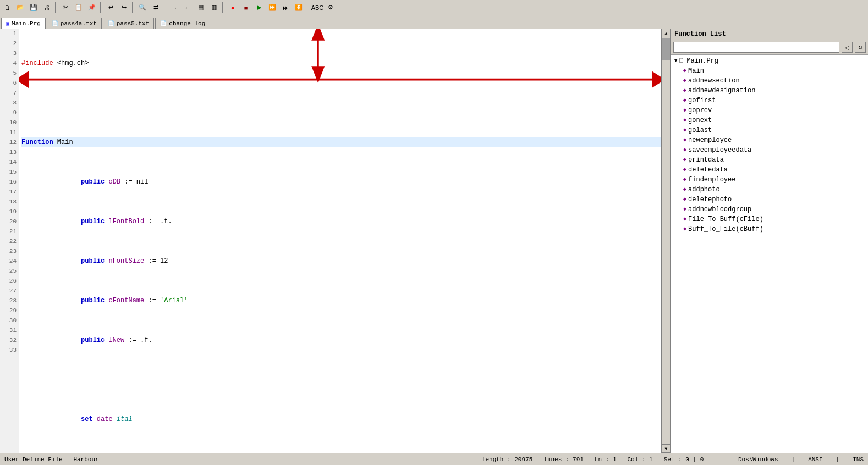 The width and height of the screenshot is (868, 465). Describe the element at coordinates (710, 140) in the screenshot. I see `func-label-newemployee: newemployee` at that location.